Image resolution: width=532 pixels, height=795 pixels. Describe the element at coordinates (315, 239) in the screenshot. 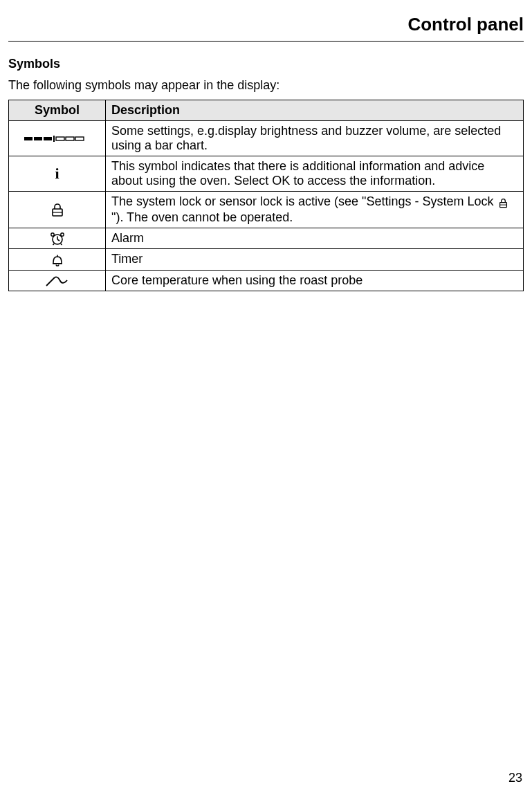

I see `desc-cell: Alarm` at that location.